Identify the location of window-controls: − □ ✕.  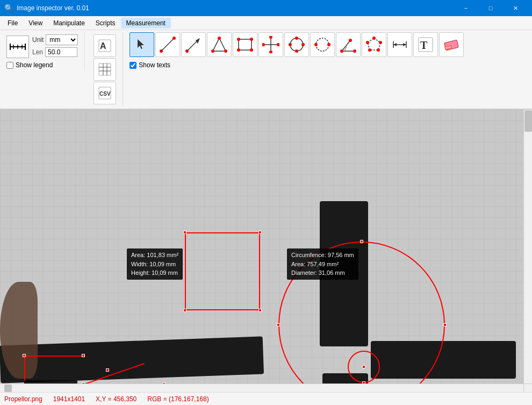
(491, 8).